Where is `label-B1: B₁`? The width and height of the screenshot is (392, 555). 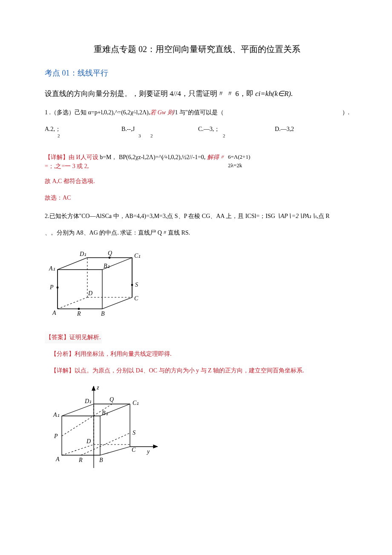 label-B1: B₁ is located at coordinates (107, 266).